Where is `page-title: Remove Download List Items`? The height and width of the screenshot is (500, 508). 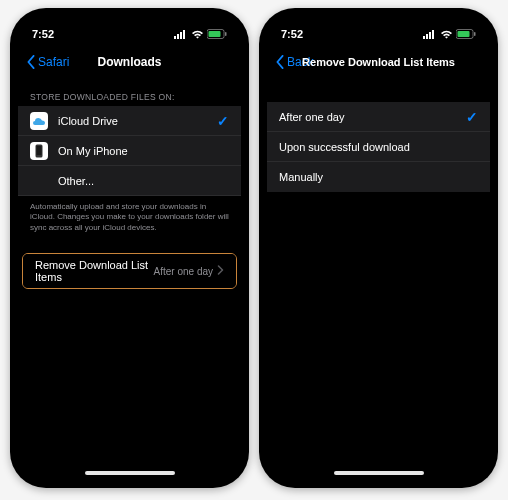
page-title: Remove Download List Items is located at coordinates (378, 62).